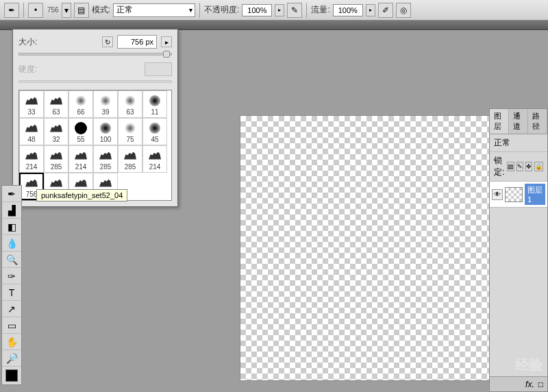 This screenshot has width=548, height=392. I want to click on brush-panel-toggle-icon: ▤, so click(82, 10).